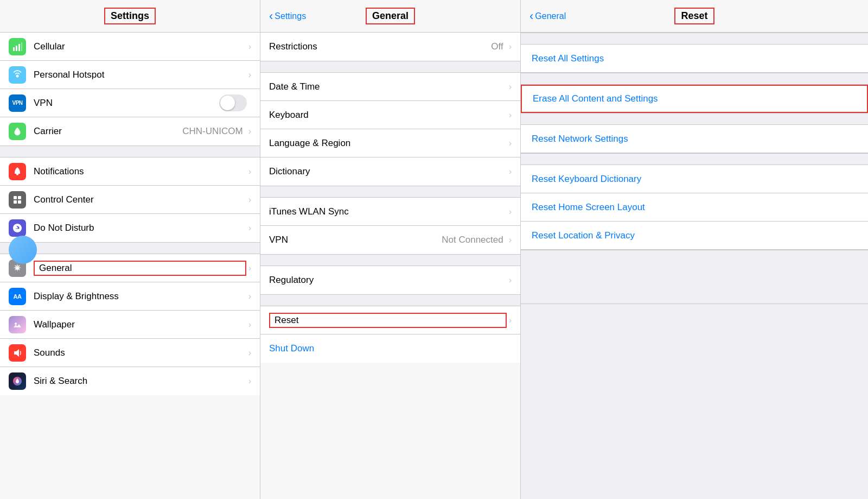 Image resolution: width=868 pixels, height=499 pixels. I want to click on siri-search-label: Siri & Search, so click(140, 381).